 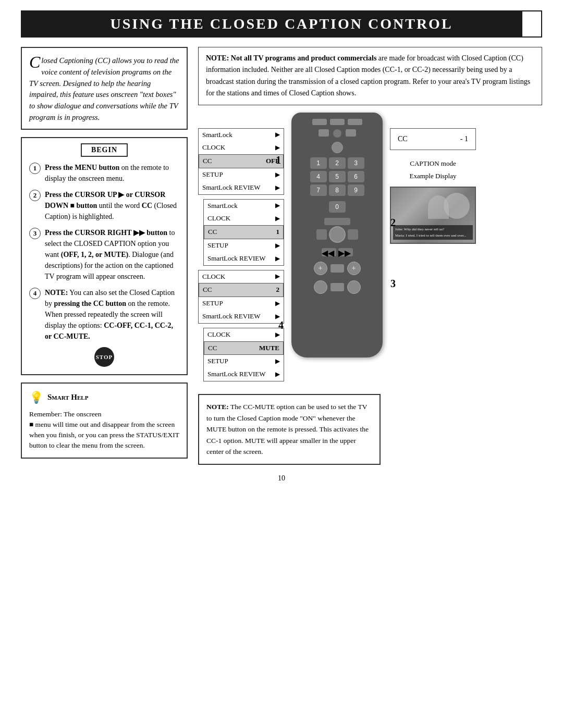 I want to click on menu-panel-4-wrap: CLOCK ▶ CC MUTE SETUP ▶, so click(x=244, y=354).